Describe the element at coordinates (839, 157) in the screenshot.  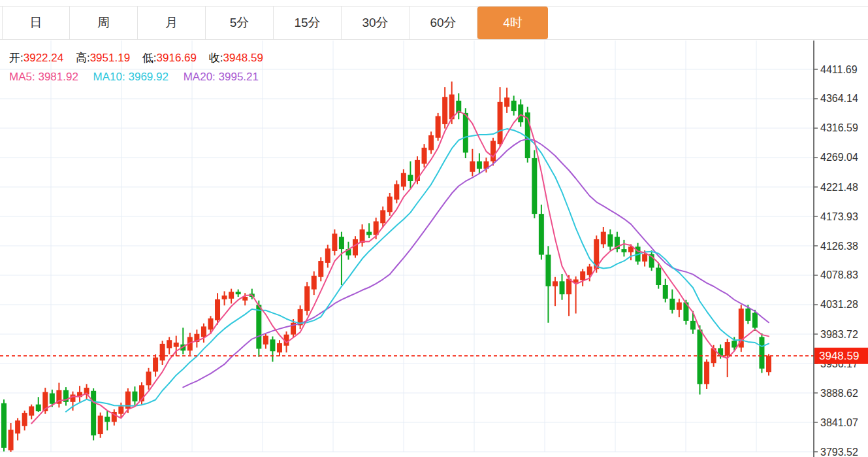
I see `y-tick-label: 4269.04` at that location.